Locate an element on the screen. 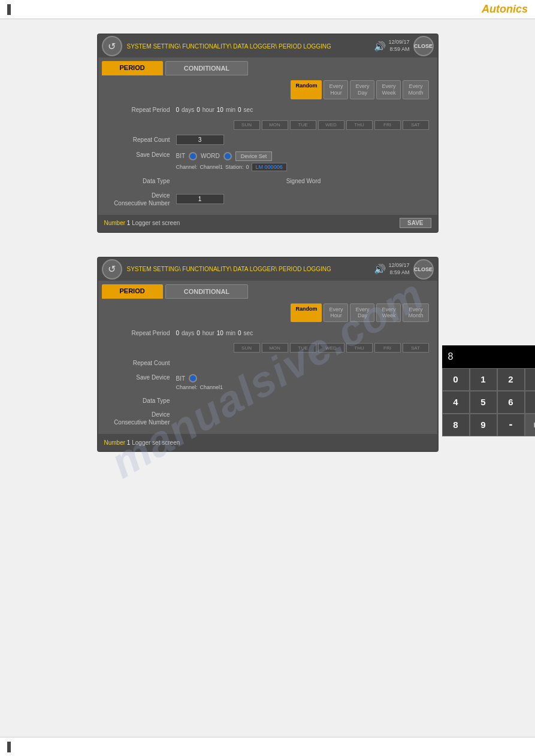 Image resolution: width=535 pixels, height=756 pixels. save-device-row2: Channel: Channel1 Station: 0 LM 000006 is located at coordinates (304, 167).